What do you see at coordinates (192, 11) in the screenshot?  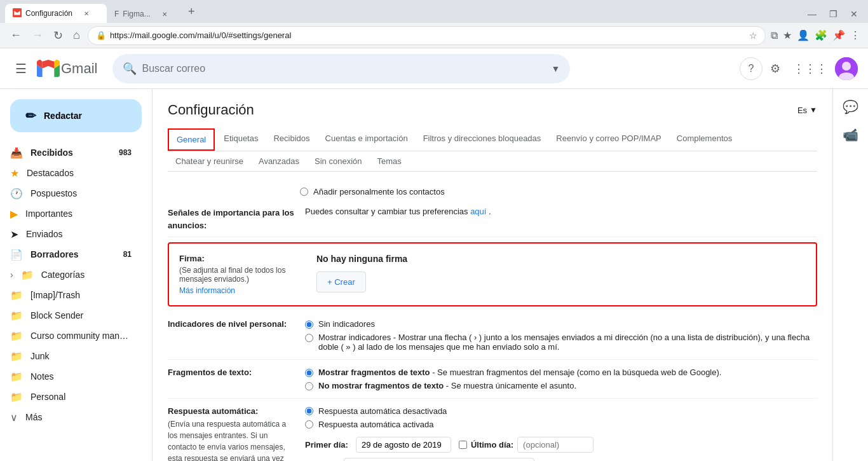 I see `new-tab-button: +` at bounding box center [192, 11].